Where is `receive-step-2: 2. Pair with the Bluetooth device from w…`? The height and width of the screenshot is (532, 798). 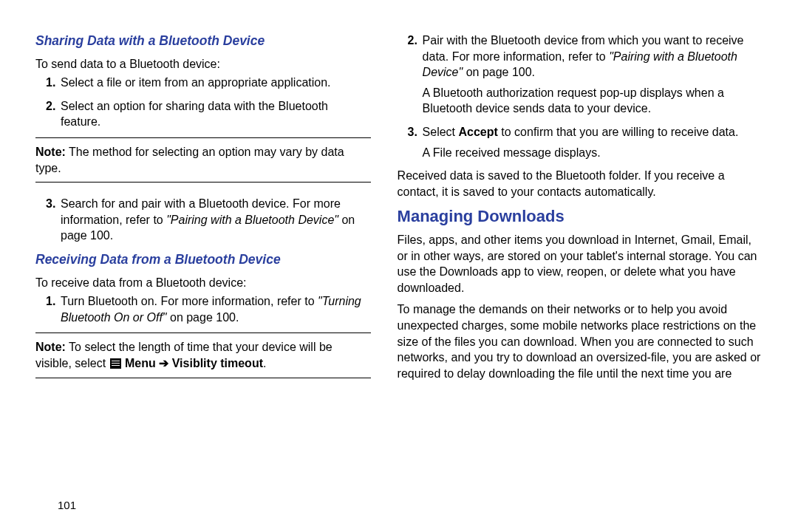 receive-step-2: 2. Pair with the Bluetooth device from w… is located at coordinates (580, 75).